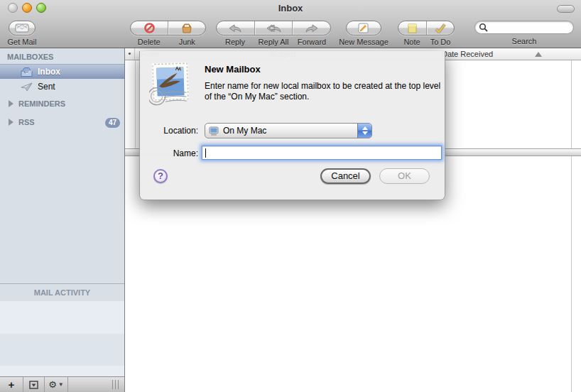  What do you see at coordinates (21, 122) in the screenshot?
I see `sidebar-group-rss: RSS` at bounding box center [21, 122].